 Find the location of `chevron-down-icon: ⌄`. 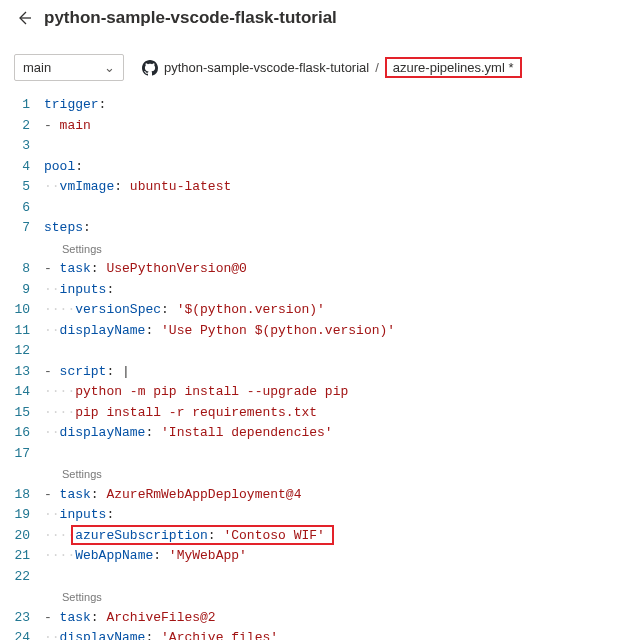

chevron-down-icon: ⌄ is located at coordinates (110, 68).